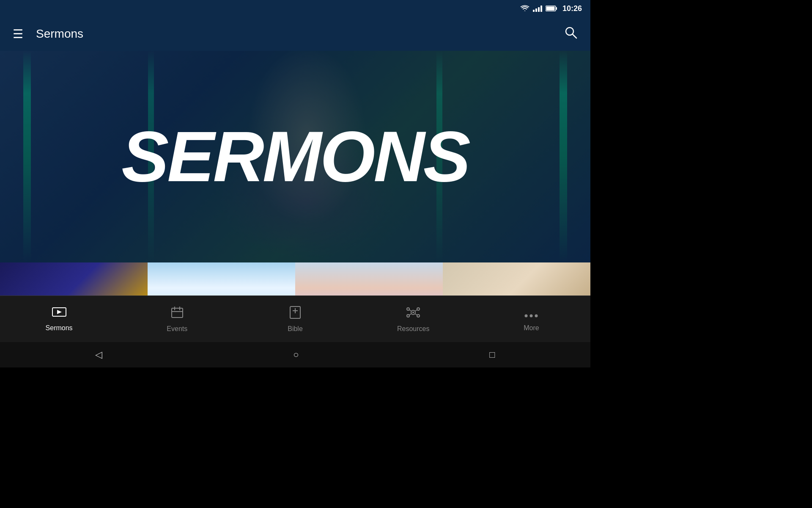 The width and height of the screenshot is (812, 508). What do you see at coordinates (531, 314) in the screenshot?
I see `more-nav-icon` at bounding box center [531, 314].